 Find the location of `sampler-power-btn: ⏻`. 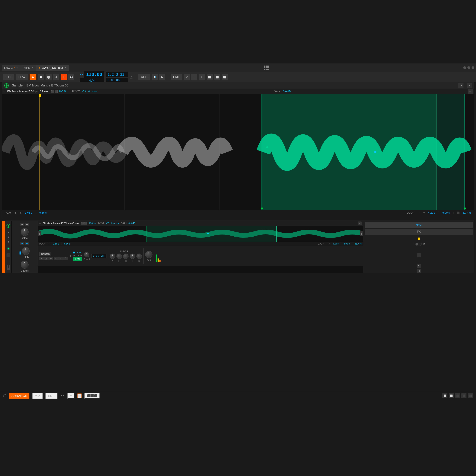

sampler-power-btn: ⏻ is located at coordinates (6, 85).